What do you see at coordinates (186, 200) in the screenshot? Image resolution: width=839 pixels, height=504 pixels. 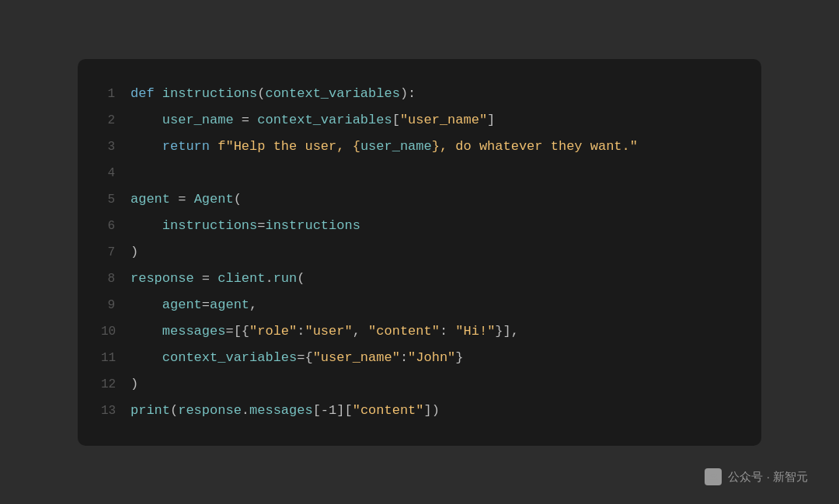 I see `code-content-5: agent = Agent(` at bounding box center [186, 200].